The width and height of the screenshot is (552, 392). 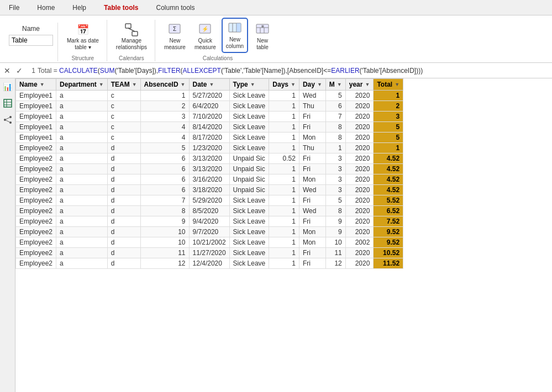 I want to click on data-view-icon, so click(x=8, y=103).